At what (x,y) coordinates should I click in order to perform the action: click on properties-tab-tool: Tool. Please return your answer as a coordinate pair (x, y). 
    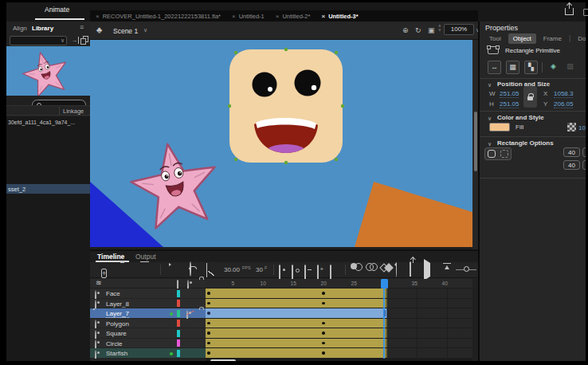
    Looking at the image, I should click on (496, 38).